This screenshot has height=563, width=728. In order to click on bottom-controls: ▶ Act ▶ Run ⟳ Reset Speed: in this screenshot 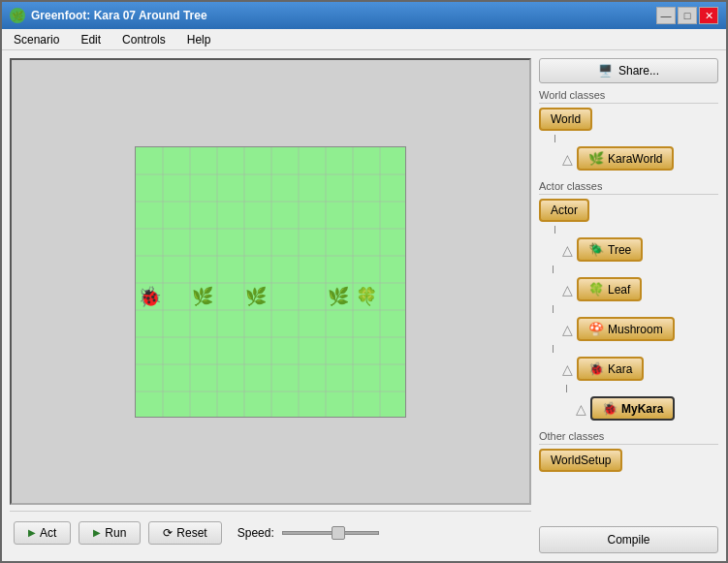, I will do `click(270, 532)`.